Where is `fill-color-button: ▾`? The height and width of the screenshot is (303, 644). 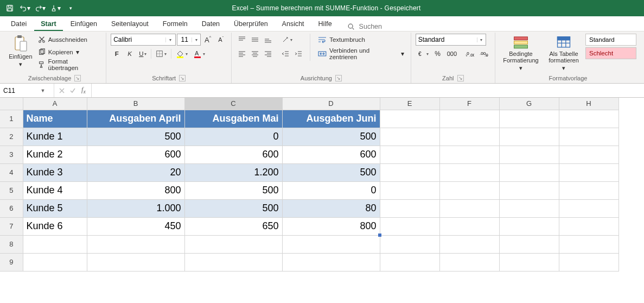
fill-color-button: ▾ is located at coordinates (182, 54).